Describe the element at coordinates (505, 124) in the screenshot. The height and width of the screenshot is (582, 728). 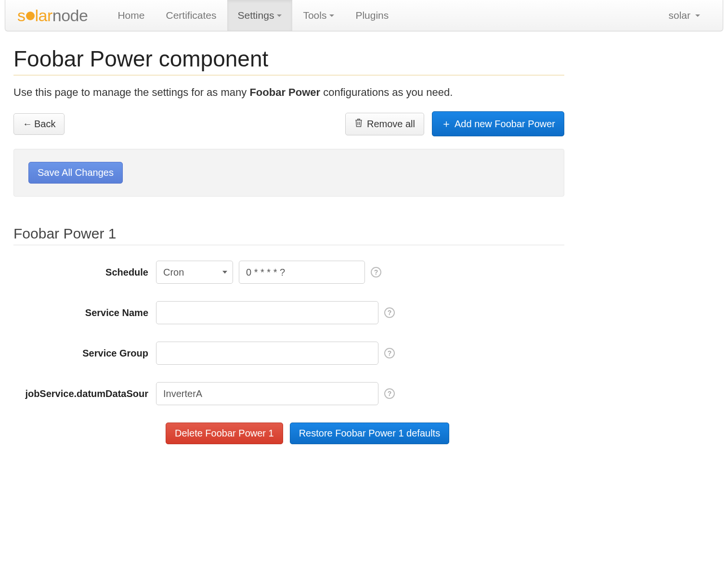
I see `add-new-label: Add new Foobar Power` at that location.